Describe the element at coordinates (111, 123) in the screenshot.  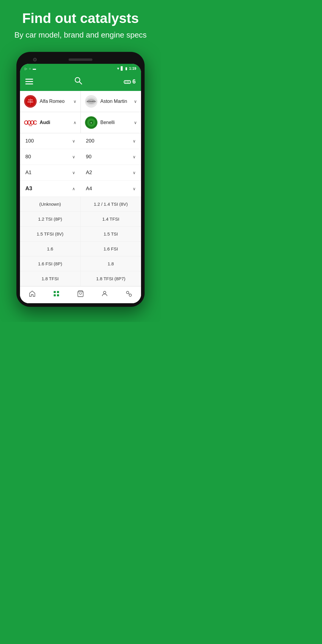
I see `brand-item-benelli: B Benelli ∨` at that location.